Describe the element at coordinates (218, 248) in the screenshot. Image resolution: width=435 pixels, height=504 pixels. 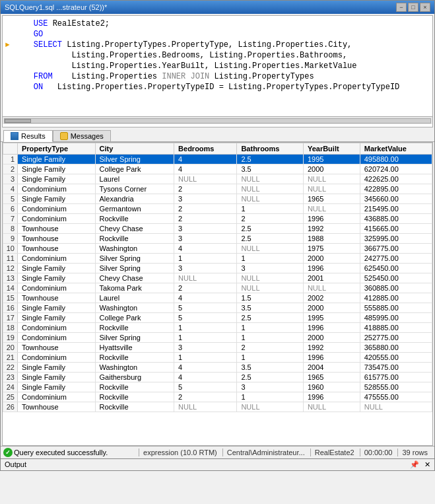
I see `table-row: 10TownhouseWashington4NULL1975366775.00` at that location.